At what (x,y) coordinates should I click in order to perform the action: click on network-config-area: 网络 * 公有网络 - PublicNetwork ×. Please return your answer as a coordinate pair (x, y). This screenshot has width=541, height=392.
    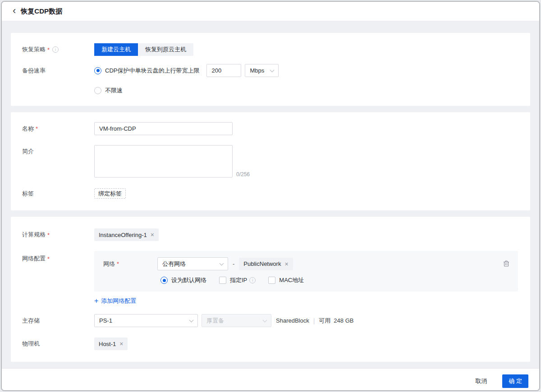
    Looking at the image, I should click on (306, 278).